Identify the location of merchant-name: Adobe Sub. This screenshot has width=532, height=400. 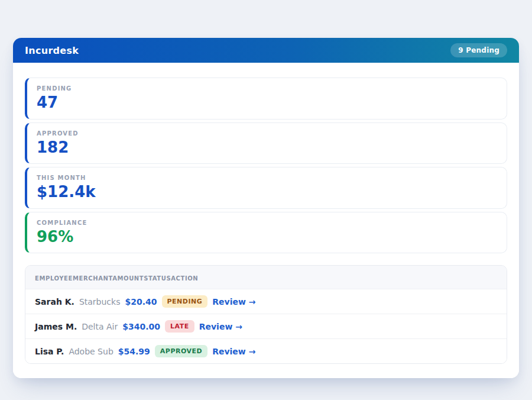
(91, 351).